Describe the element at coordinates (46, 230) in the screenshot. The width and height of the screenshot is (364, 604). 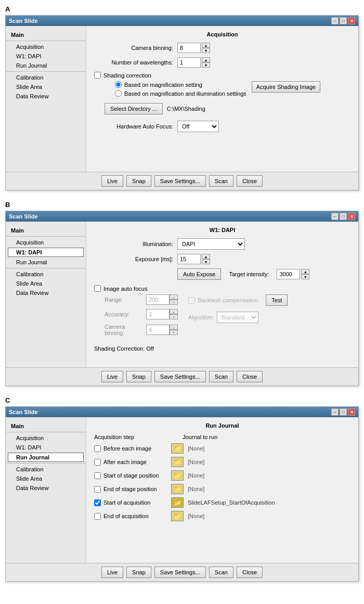
I see `sidebar-main-b: Main` at that location.